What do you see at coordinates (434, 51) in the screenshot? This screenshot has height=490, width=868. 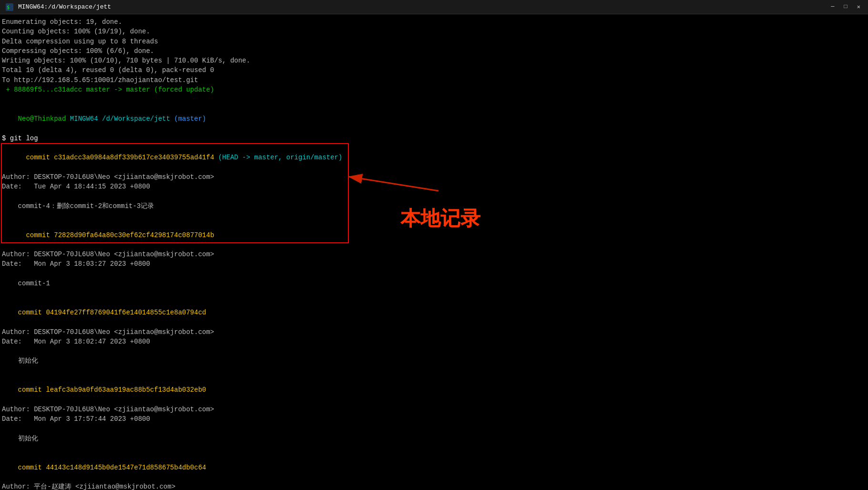 I see `line-4: Compressing objects: 100% (6/6), done.` at bounding box center [434, 51].